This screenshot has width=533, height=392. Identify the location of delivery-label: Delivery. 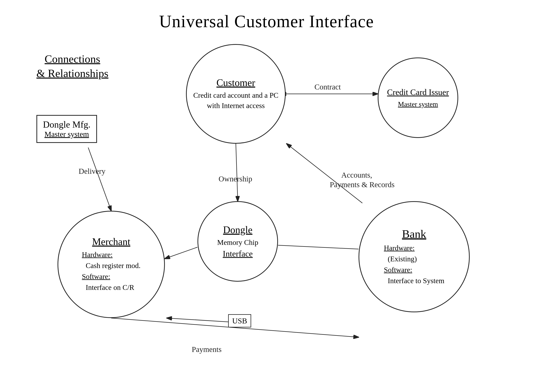
(92, 171).